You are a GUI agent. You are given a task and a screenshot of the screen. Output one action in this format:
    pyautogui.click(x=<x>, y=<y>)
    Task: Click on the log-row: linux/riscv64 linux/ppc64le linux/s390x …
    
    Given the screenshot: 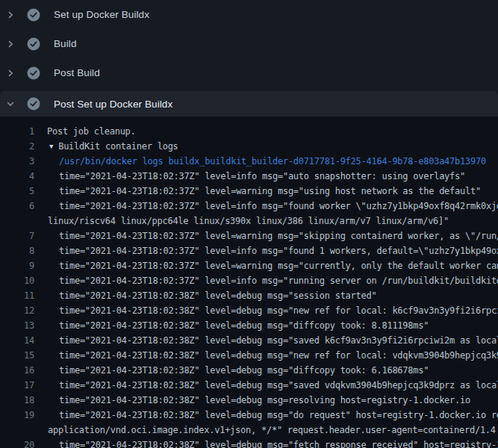 What is the action you would take?
    pyautogui.click(x=249, y=221)
    